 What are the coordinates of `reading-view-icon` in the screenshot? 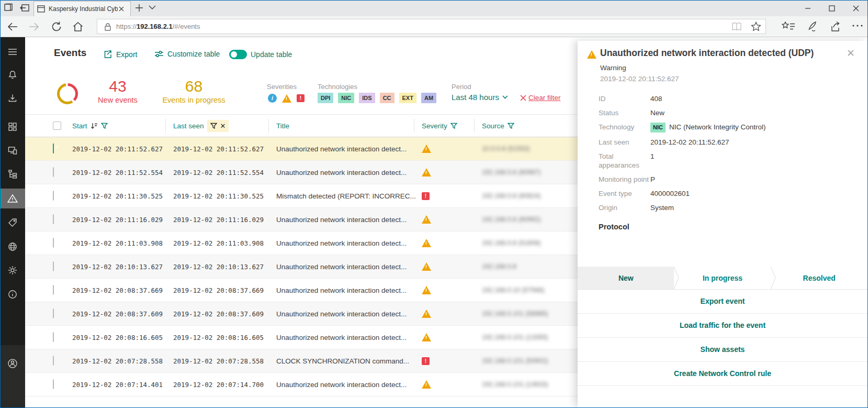 It's located at (737, 27).